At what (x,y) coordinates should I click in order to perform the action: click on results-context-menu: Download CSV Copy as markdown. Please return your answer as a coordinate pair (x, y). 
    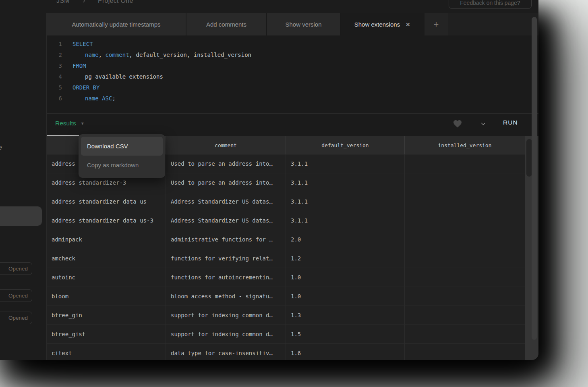
    Looking at the image, I should click on (122, 156).